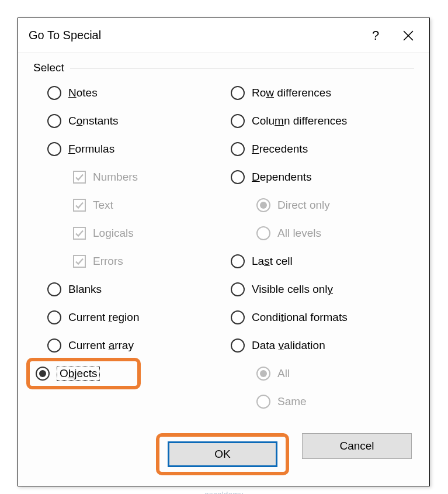 Image resolution: width=448 pixels, height=494 pixels. Describe the element at coordinates (289, 346) in the screenshot. I see `radio-label: Data validation` at that location.